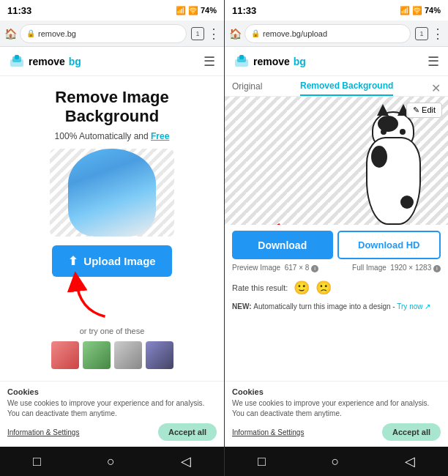 The width and height of the screenshot is (448, 476). Describe the element at coordinates (268, 432) in the screenshot. I see `info-settings-right: Information & Settings` at that location.